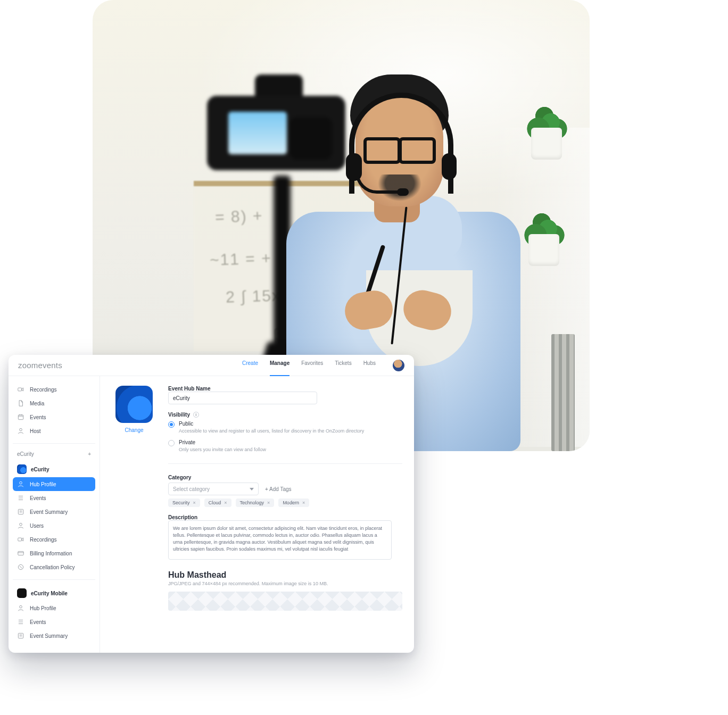  What do you see at coordinates (54, 389) in the screenshot?
I see `sidebar-item-recordings: Recordings` at bounding box center [54, 389].